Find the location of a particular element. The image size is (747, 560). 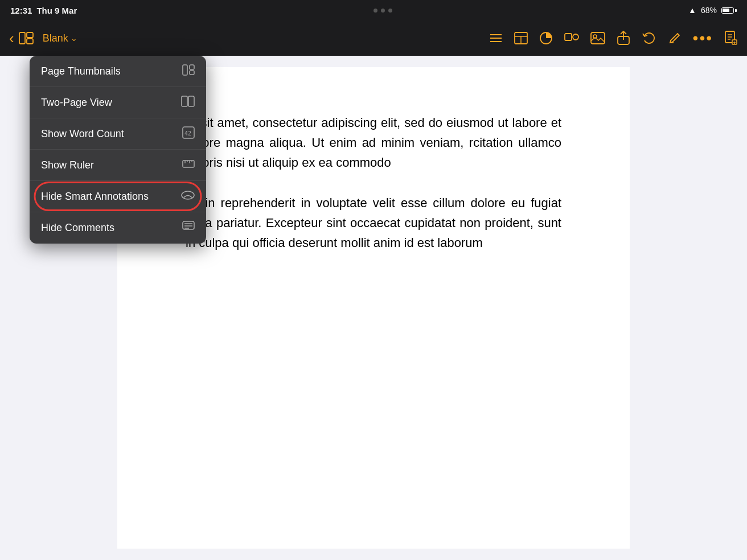

ruler-icon is located at coordinates (188, 165).